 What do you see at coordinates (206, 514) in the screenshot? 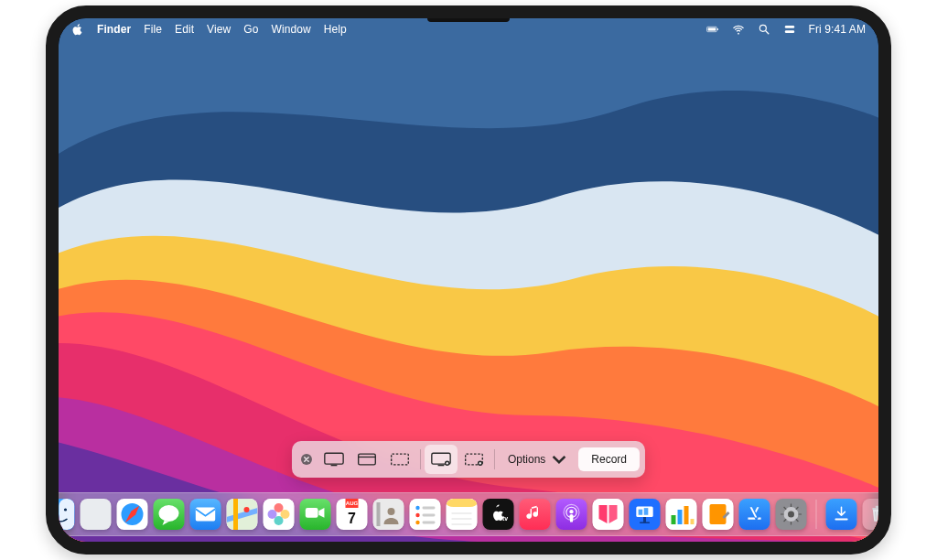
I see `dock-mail` at bounding box center [206, 514].